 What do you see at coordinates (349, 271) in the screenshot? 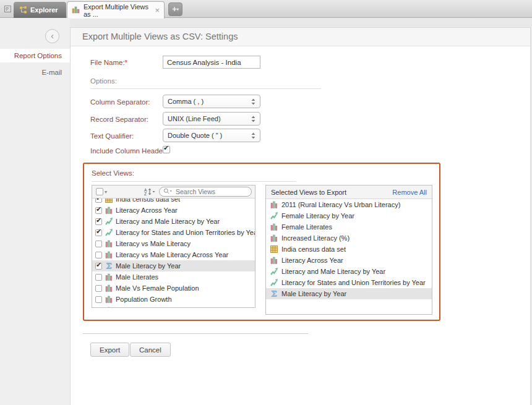
I see `selected-view-row: Literacy and Male Literacy by Year` at bounding box center [349, 271].